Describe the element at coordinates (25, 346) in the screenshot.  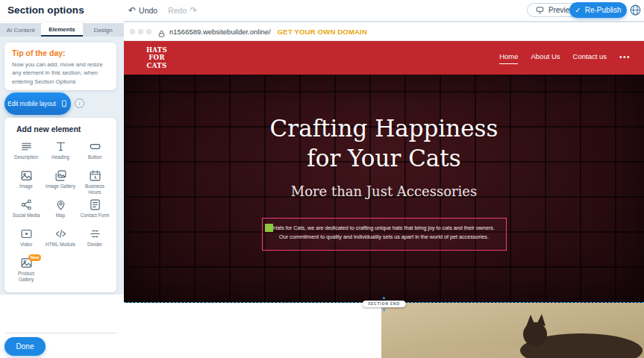
I see `done-button: Done` at that location.